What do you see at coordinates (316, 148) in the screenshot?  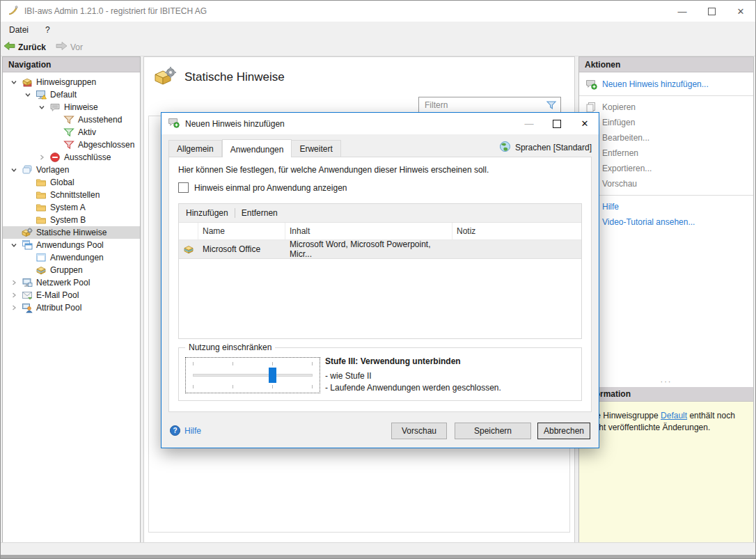 I see `tab-erweitert: Erweitert` at bounding box center [316, 148].